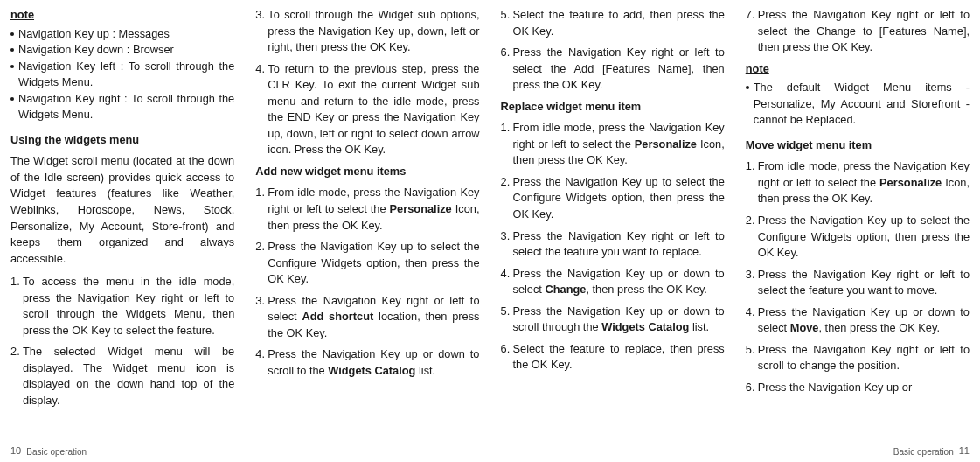 The height and width of the screenshot is (462, 980). Describe the element at coordinates (16, 452) in the screenshot. I see `page-number: 10` at that location.